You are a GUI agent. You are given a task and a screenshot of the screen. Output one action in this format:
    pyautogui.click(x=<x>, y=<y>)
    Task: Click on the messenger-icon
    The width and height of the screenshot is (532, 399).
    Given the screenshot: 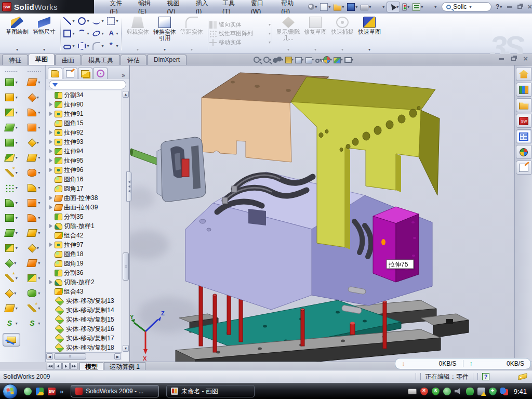 What is the action you would take?
    pyautogui.click(x=470, y=392)
    